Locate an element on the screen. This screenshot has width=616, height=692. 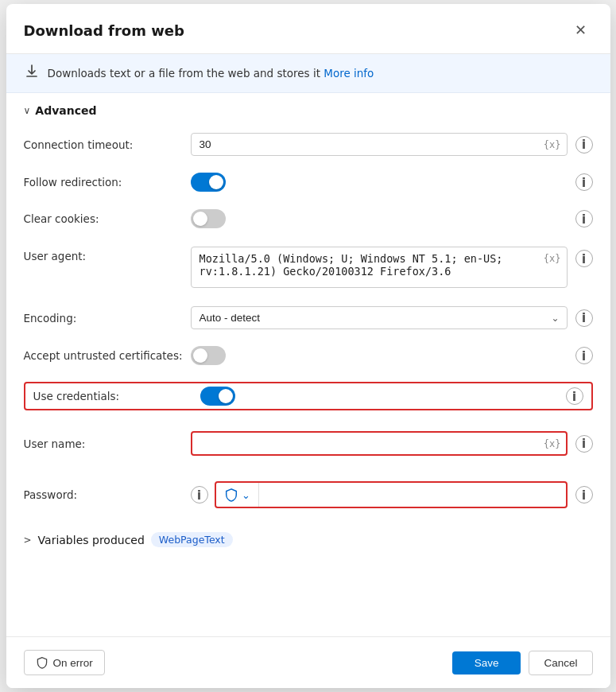
use-credentials-row: Use credentials: i is located at coordinates (308, 396).